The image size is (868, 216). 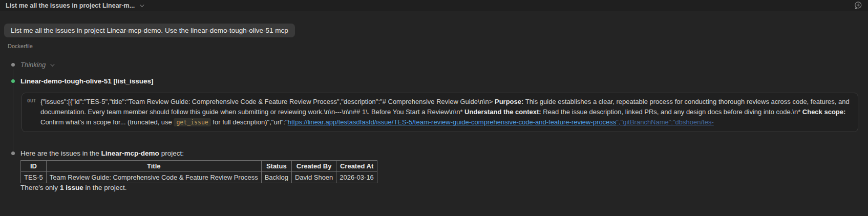 What do you see at coordinates (824, 112) in the screenshot?
I see `output-segment: Check scope:` at bounding box center [824, 112].